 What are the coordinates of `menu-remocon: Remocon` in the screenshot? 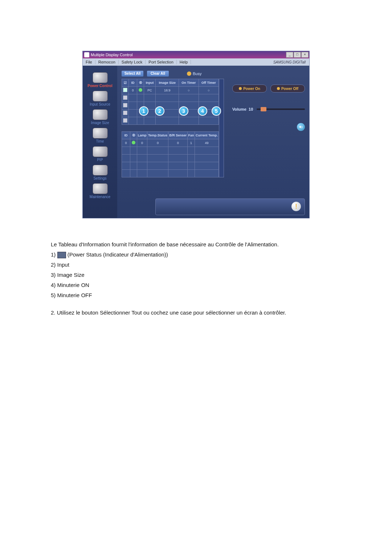 It's located at (107, 62).